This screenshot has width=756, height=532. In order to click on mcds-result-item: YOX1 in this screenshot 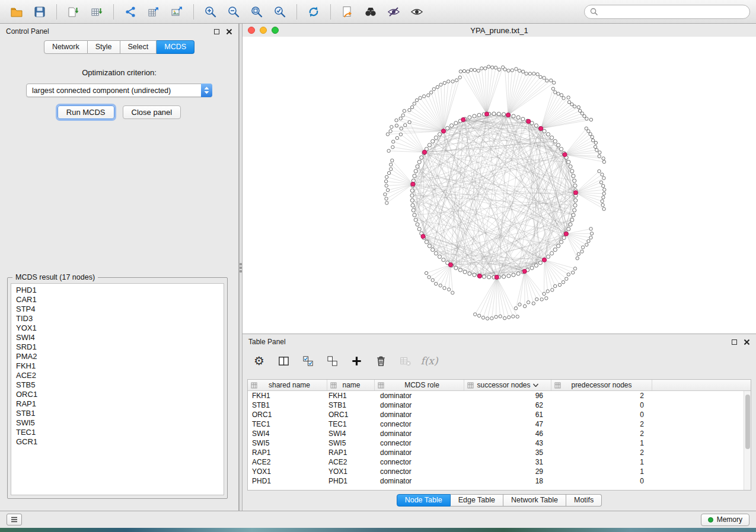, I will do `click(117, 328)`.